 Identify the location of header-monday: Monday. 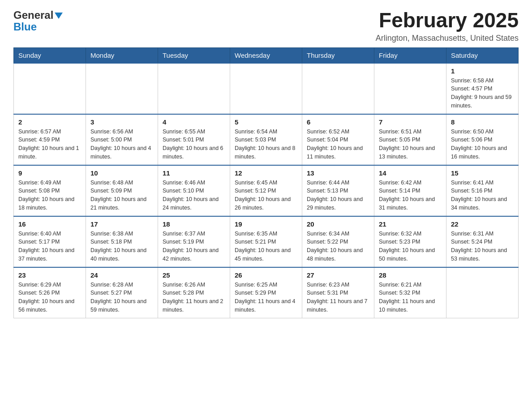
(122, 56).